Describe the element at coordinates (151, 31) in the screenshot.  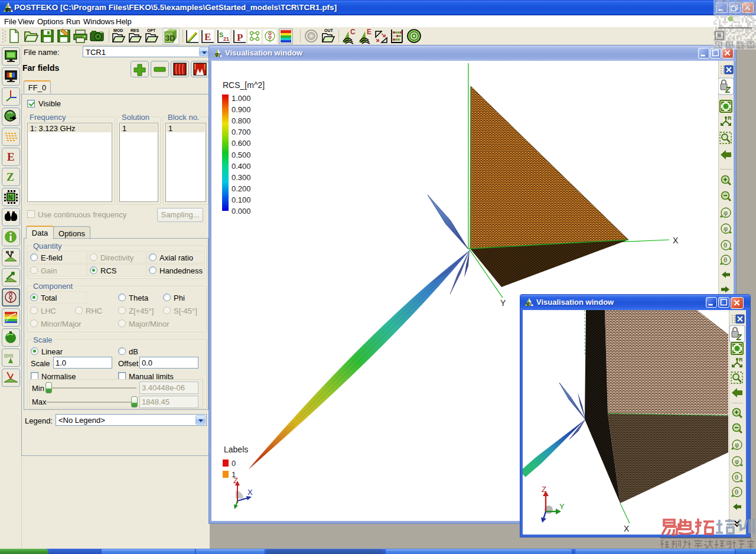
I see `svg-text: OPT` at that location.